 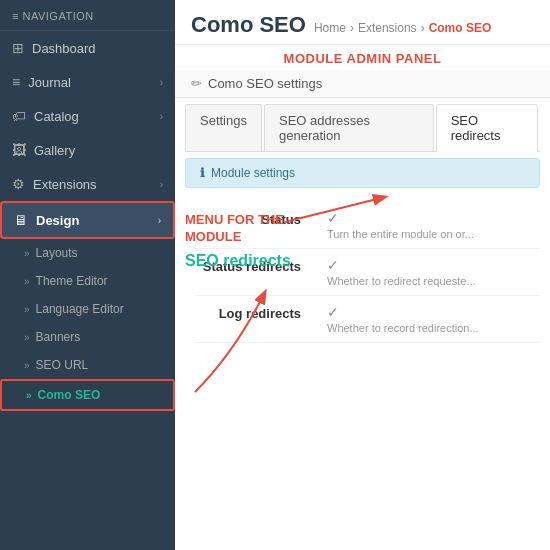 I want to click on status-desc: Turn the entire module on or..., so click(x=434, y=234).